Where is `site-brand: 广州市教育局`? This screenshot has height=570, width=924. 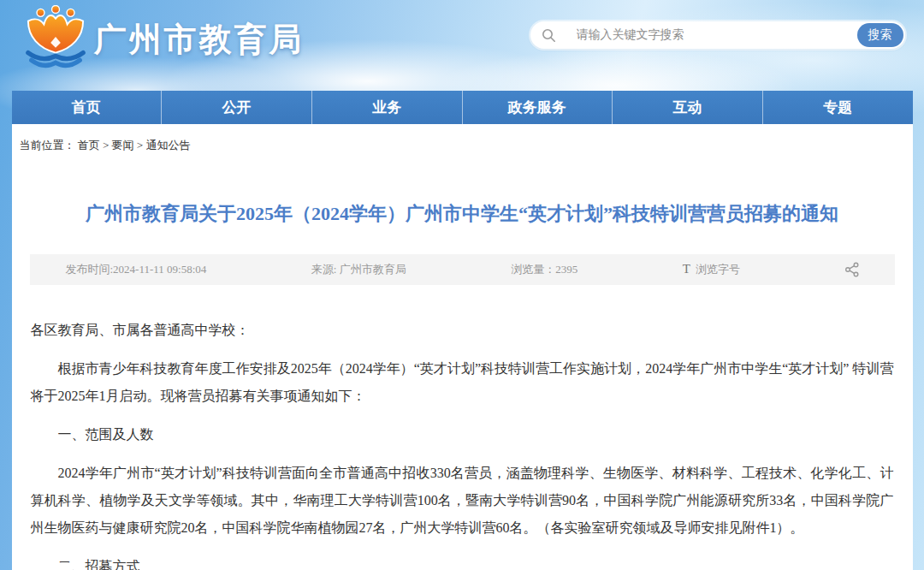 site-brand: 广州市教育局 is located at coordinates (164, 39).